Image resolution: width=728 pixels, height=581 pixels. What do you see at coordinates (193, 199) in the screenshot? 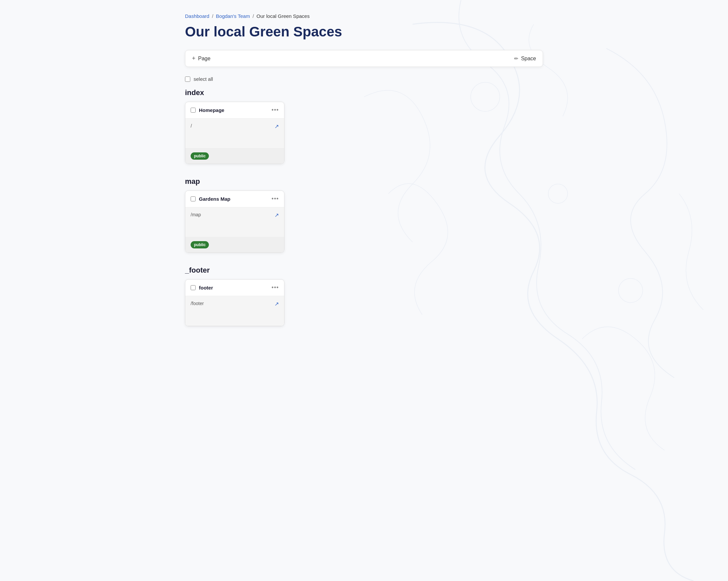
I see `card-gardens-map-checkbox` at bounding box center [193, 199].